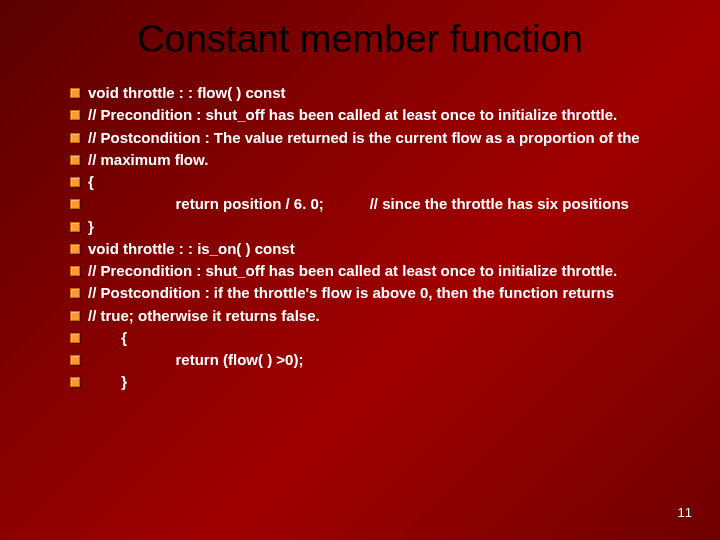  I want to click on line-text: // Postcondition : if the throttle's flo…, so click(389, 293).